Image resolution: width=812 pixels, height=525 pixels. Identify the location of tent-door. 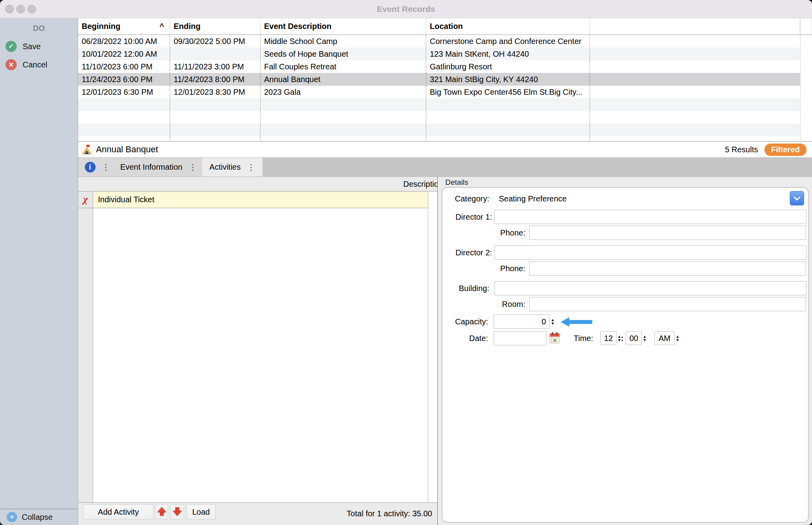
(87, 152).